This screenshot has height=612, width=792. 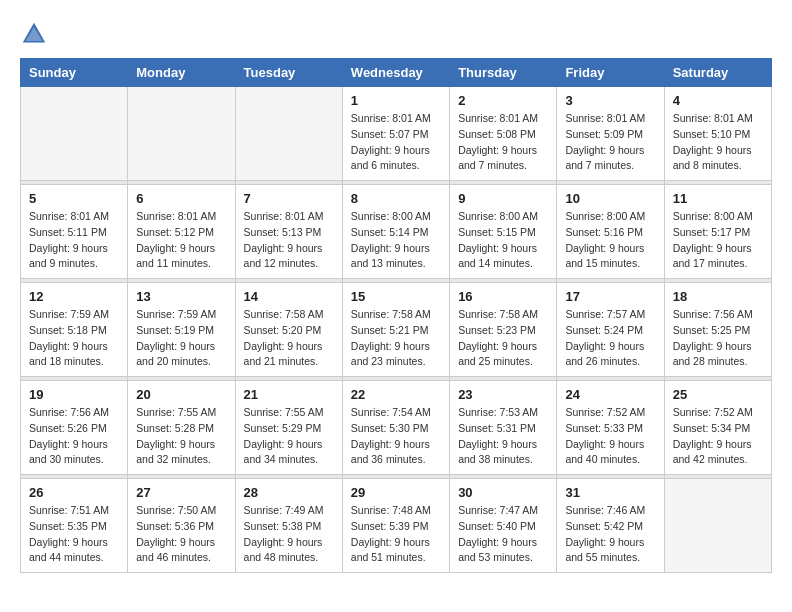 What do you see at coordinates (289, 534) in the screenshot?
I see `day-info: Sunrise: 7:49 AM Sunset: 5:38 PM Dayligh…` at bounding box center [289, 534].